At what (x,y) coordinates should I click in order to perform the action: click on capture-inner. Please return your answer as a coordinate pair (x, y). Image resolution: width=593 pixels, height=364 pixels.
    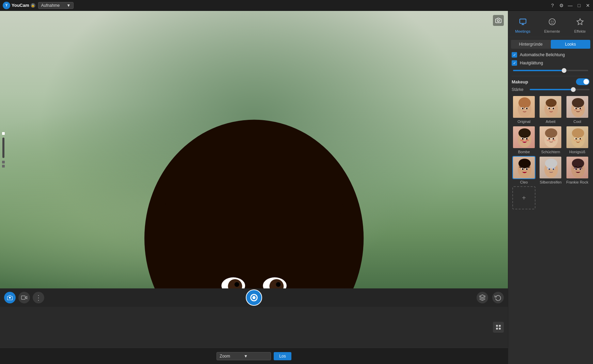
    Looking at the image, I should click on (254, 298).